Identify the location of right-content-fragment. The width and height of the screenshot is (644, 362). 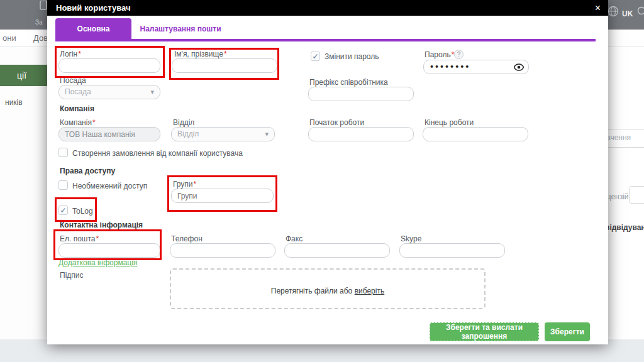
(626, 205).